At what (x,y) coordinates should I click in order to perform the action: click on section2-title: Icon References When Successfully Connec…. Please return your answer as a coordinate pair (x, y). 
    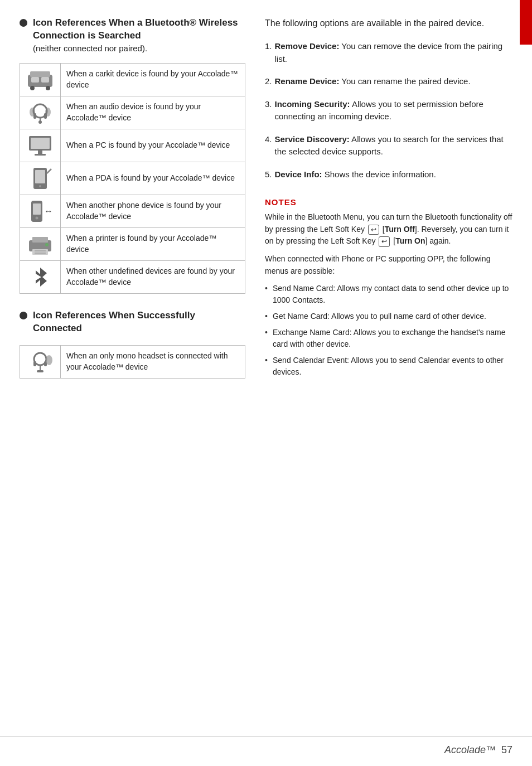
    Looking at the image, I should click on (139, 322).